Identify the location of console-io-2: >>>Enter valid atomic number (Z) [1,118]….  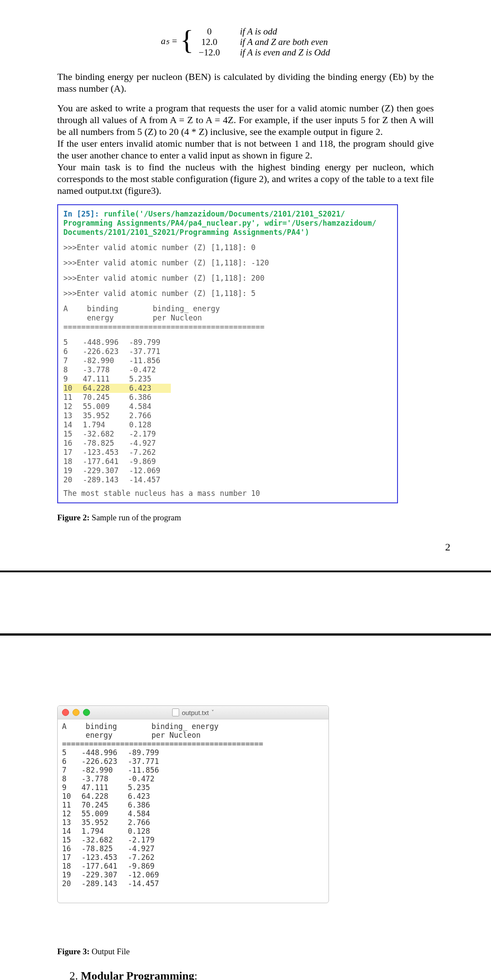
(228, 279).